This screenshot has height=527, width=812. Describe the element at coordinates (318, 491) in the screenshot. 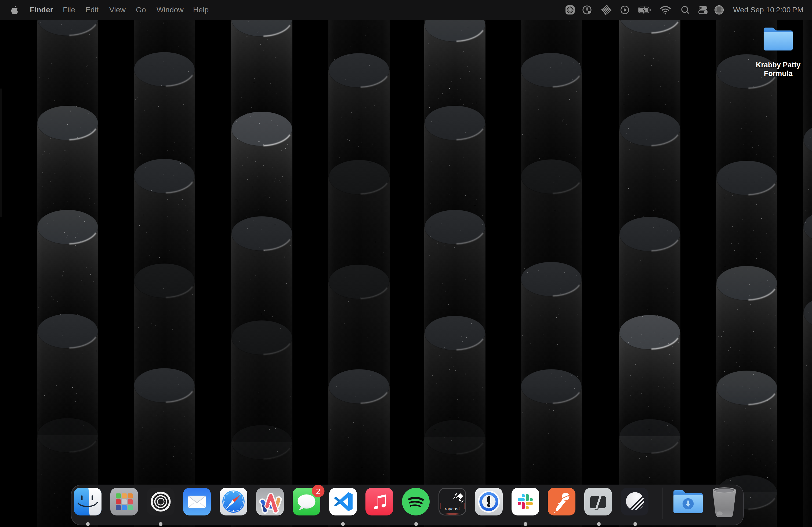

I see `svg-text: 2` at that location.